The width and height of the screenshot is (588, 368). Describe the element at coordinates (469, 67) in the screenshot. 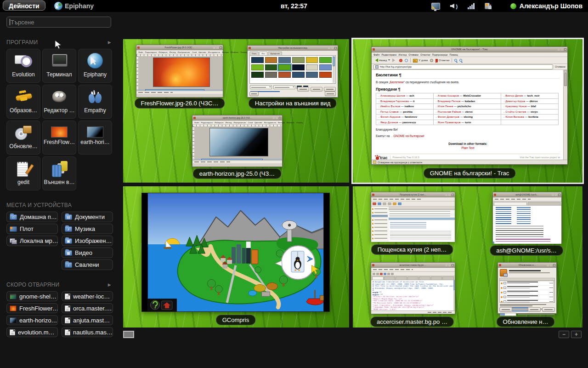

I see `url-row: http://fsa-bg.org/project/gtp Отиване` at that location.